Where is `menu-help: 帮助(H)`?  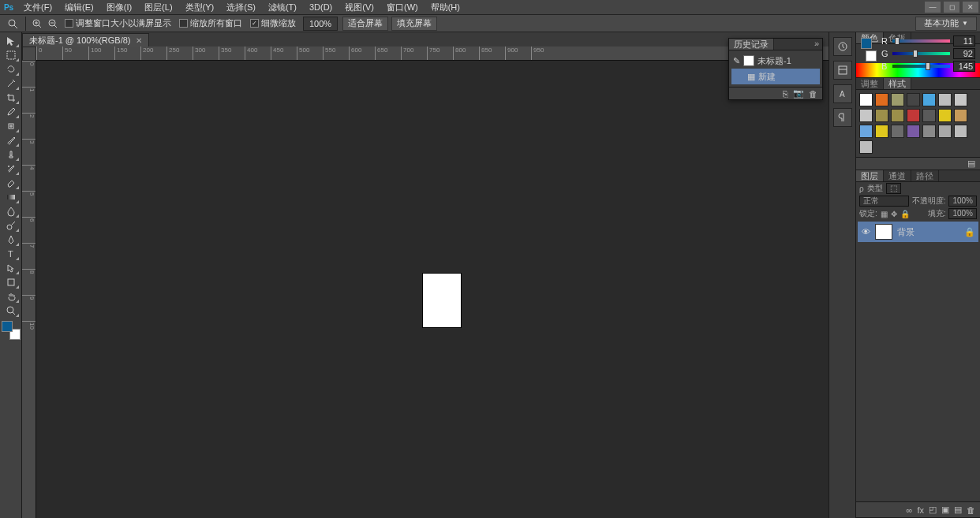
menu-help: 帮助(H) is located at coordinates (445, 8).